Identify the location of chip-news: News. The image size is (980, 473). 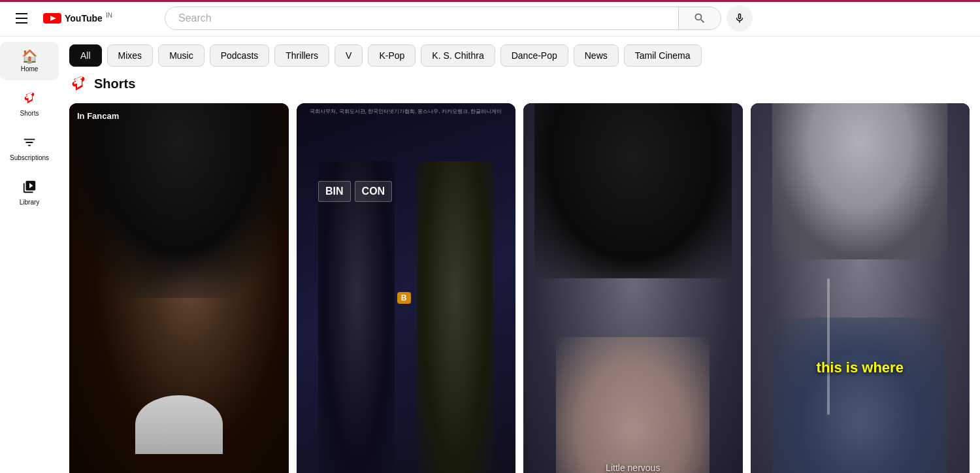
(596, 56).